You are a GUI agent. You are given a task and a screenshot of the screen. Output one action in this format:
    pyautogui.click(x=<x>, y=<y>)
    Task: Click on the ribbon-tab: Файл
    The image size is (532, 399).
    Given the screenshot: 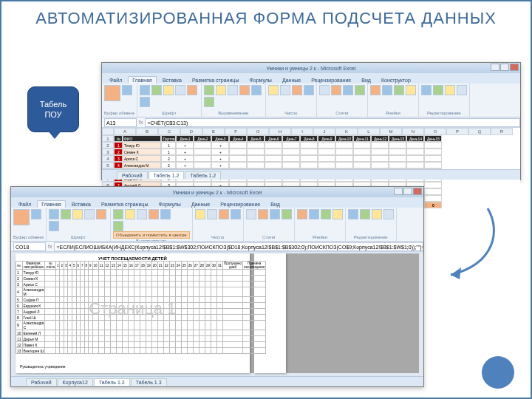 What is the action you would take?
    pyautogui.click(x=115, y=80)
    